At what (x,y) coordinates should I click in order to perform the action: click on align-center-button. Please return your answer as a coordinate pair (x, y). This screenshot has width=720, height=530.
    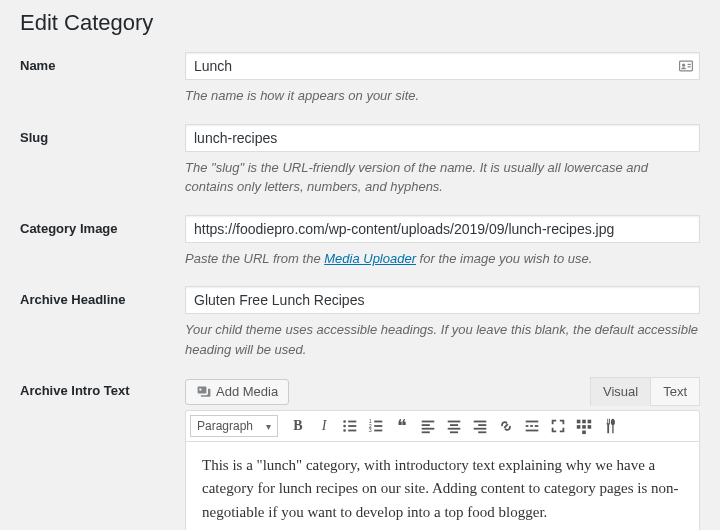
    Looking at the image, I should click on (454, 426).